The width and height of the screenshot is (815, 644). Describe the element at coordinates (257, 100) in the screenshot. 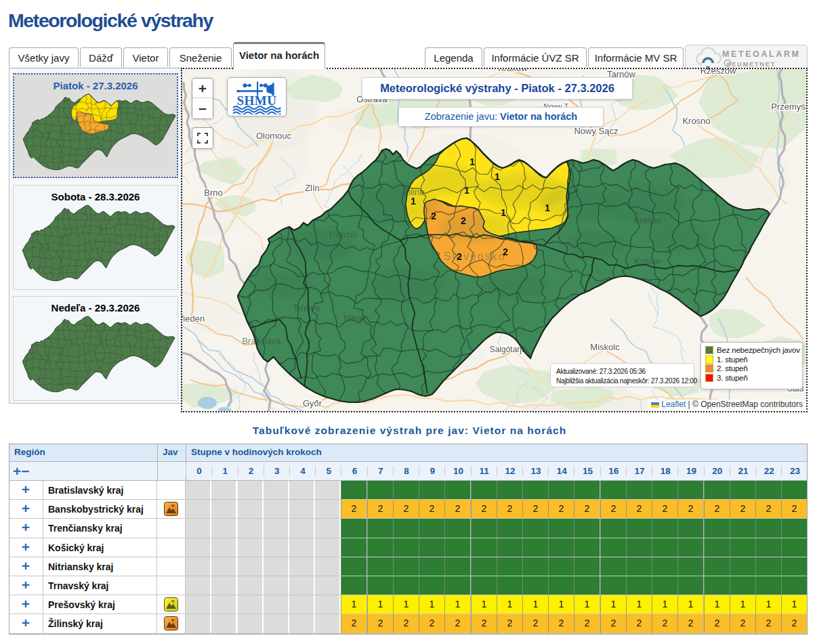

I see `svg-text: SHMÚ` at that location.